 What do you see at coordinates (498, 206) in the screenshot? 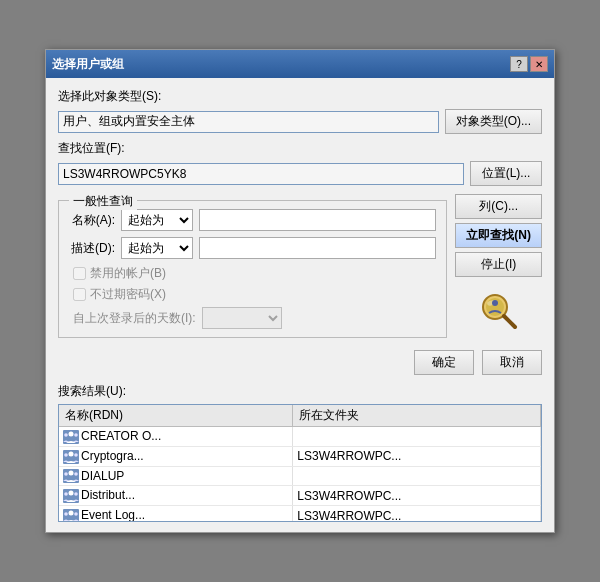
I see `list-columns-button: 列(C)...` at bounding box center [498, 206].